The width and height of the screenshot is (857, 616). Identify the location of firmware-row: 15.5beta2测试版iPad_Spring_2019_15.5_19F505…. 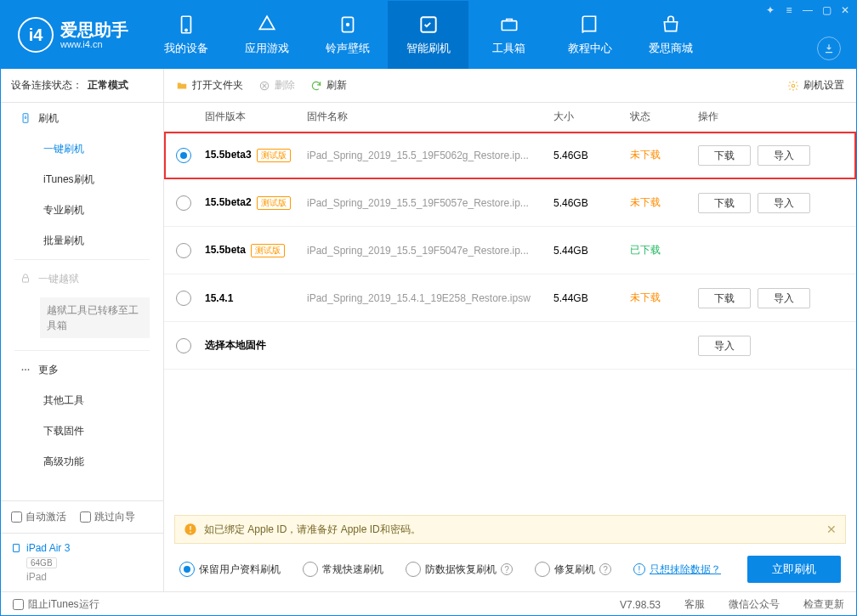
(510, 203).